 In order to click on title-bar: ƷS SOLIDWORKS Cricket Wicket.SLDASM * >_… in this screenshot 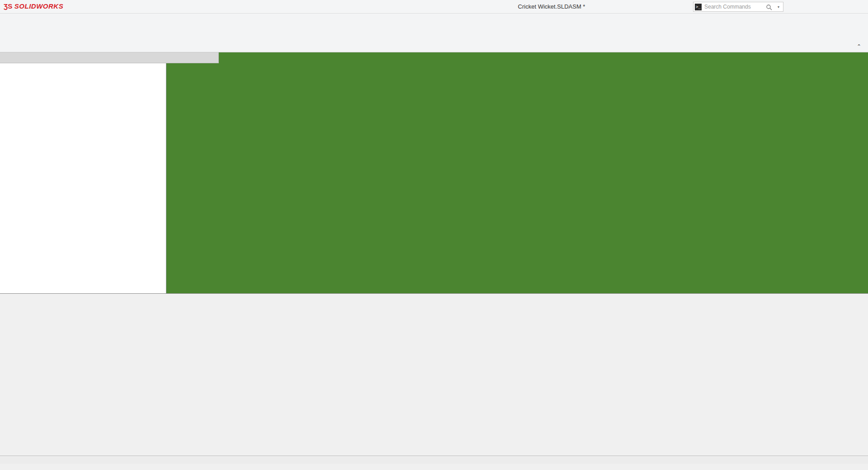, I will do `click(434, 7)`.